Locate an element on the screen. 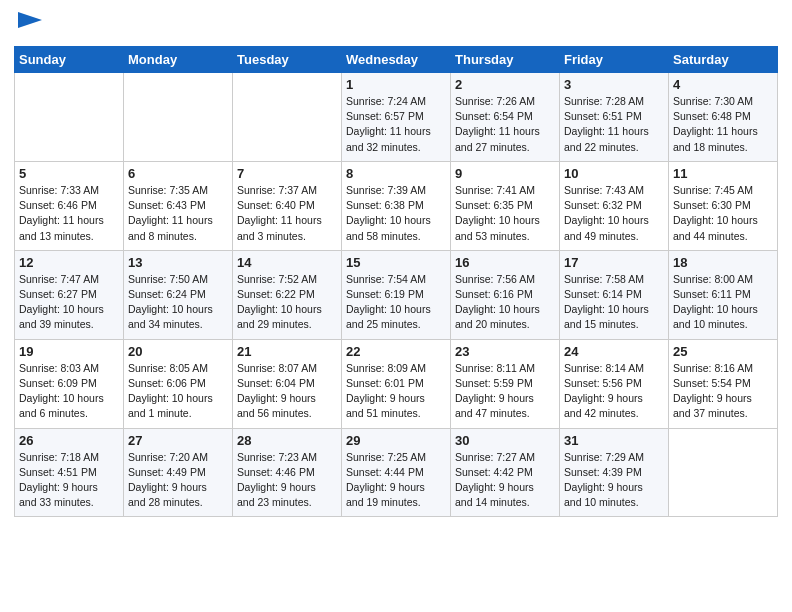 The height and width of the screenshot is (612, 792). calendar-cell: 1Sunrise: 7:24 AMSunset: 6:57 PMDaylight… is located at coordinates (396, 118).